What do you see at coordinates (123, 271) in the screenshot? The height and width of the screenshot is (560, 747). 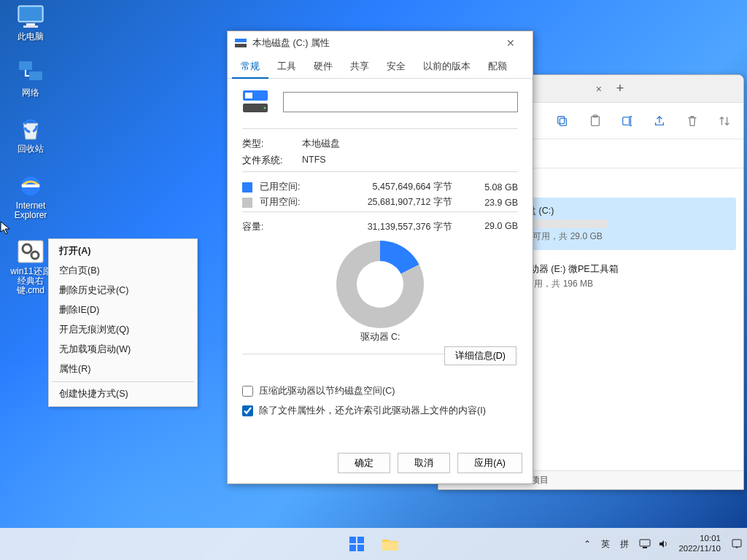 I see `menu-item-blank-page: 空白页(B)` at bounding box center [123, 271].